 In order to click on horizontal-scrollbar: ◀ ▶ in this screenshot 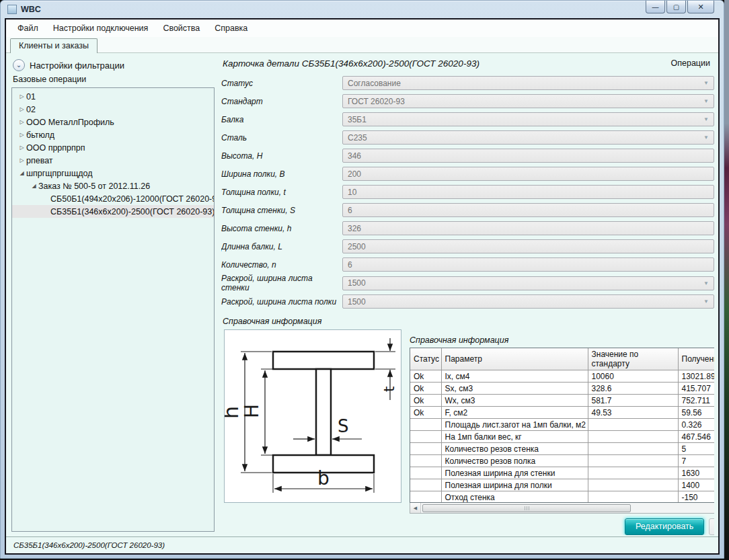, I will do `click(562, 508)`.